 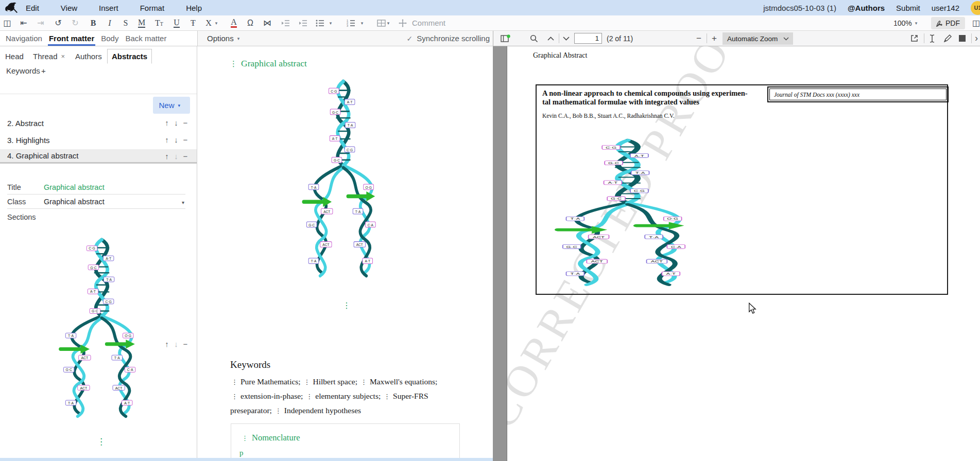 What do you see at coordinates (130, 57) in the screenshot?
I see `subtab-abstracts: Abstracts` at bounding box center [130, 57].